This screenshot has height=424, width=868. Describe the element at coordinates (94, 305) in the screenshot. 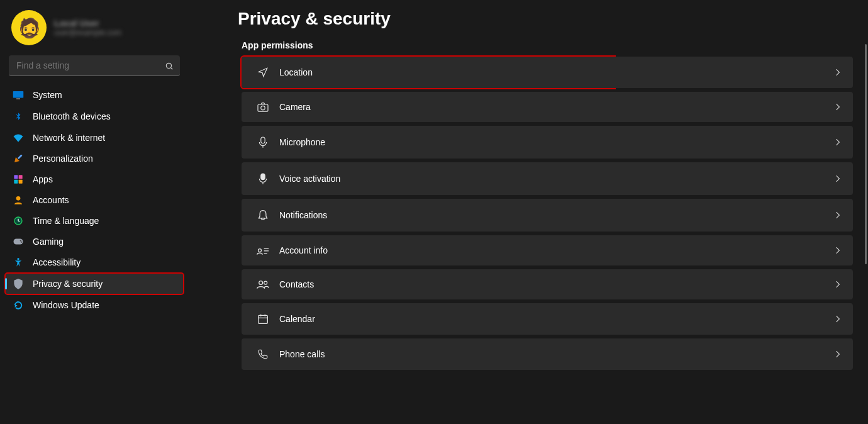

I see `sidebar-item-update: Windows Update` at that location.